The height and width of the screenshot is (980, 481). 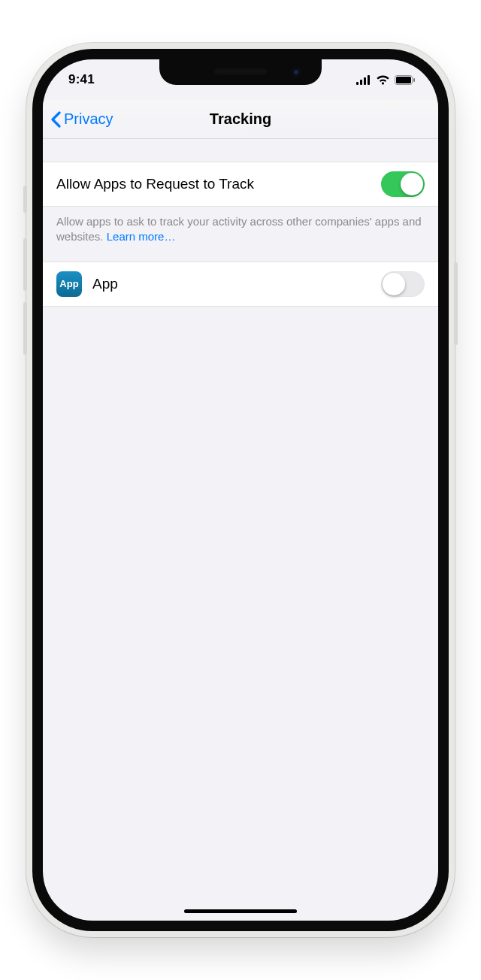 I want to click on back-label: Privacy, so click(x=89, y=119).